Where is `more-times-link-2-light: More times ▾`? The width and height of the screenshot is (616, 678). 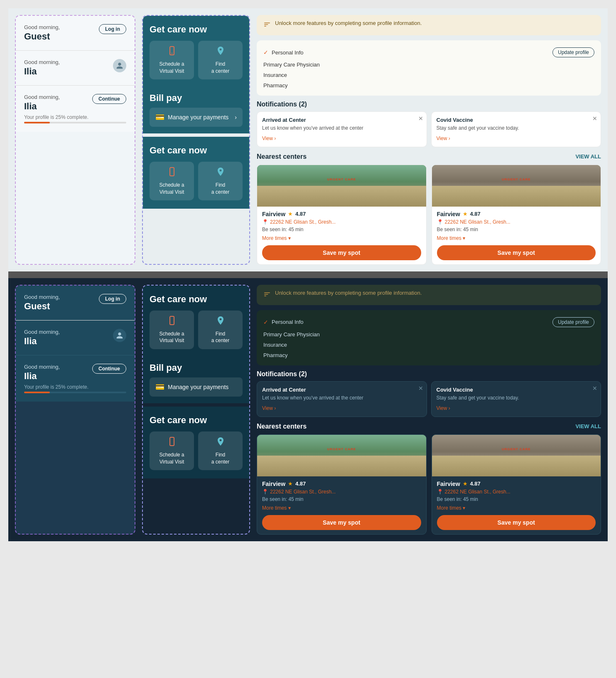 more-times-link-2-light: More times ▾ is located at coordinates (451, 238).